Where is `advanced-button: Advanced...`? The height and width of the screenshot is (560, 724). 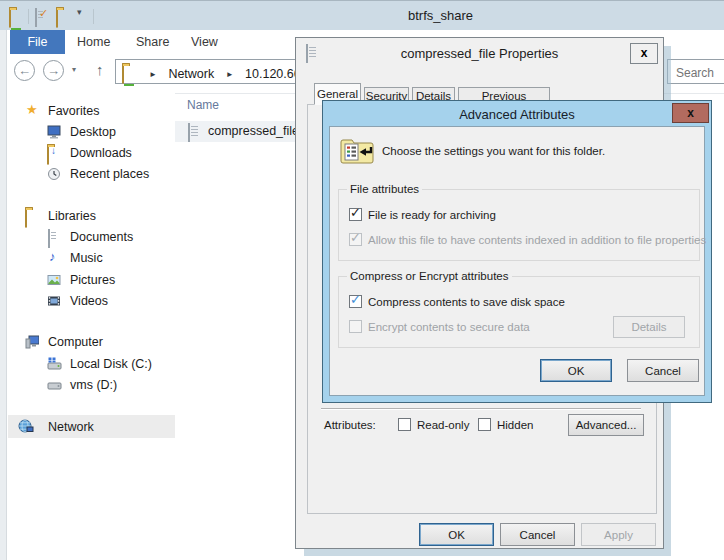
advanced-button: Advanced... is located at coordinates (606, 425).